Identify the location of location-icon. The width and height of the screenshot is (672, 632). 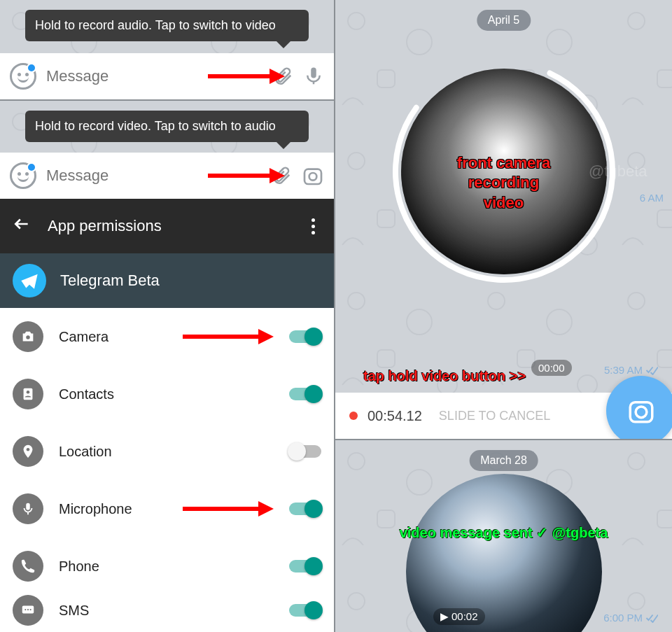
(28, 451).